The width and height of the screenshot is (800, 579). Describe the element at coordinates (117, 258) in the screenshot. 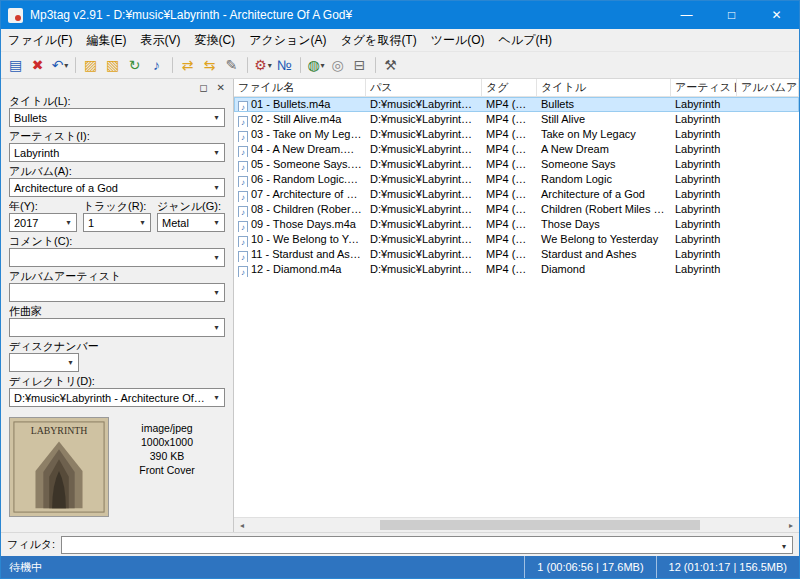

I see `comment-combo` at that location.